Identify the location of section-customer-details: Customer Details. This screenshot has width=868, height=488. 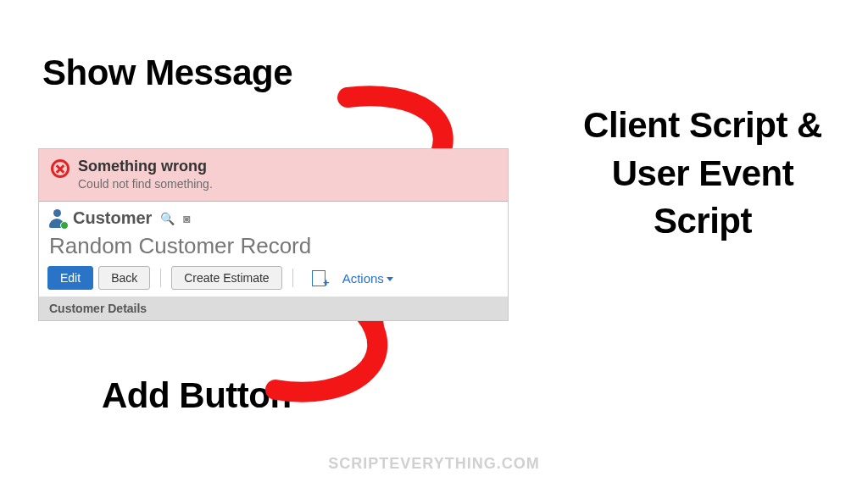
(273, 308).